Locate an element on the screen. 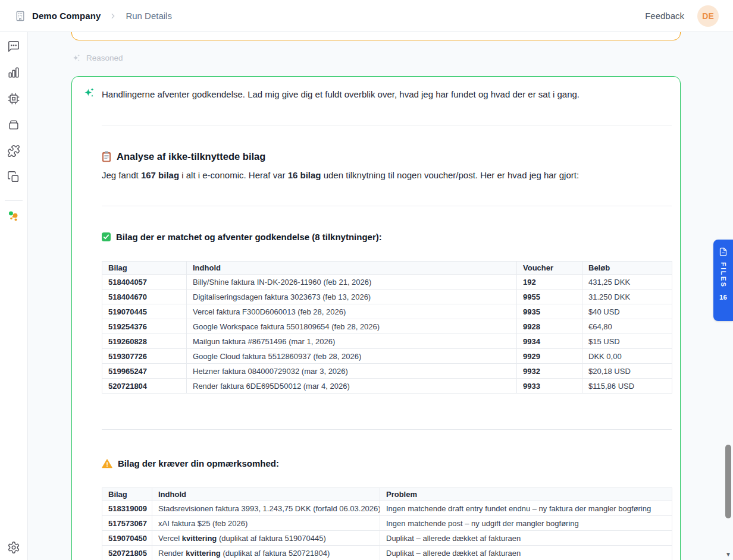  summary-text: uden tilknytning til nogen voucher/post.… is located at coordinates (450, 175).